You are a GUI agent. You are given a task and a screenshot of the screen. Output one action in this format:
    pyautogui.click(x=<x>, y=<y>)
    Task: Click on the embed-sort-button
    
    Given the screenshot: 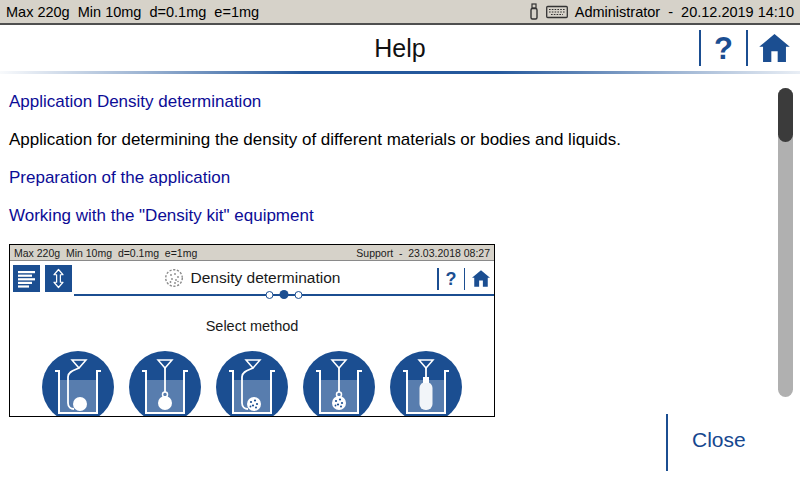 What is the action you would take?
    pyautogui.click(x=58, y=278)
    